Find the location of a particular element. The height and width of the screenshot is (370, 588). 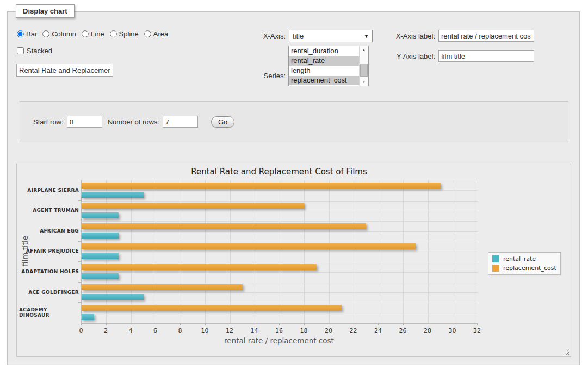

series-option-rental_duration: rental_duration is located at coordinates (324, 51).